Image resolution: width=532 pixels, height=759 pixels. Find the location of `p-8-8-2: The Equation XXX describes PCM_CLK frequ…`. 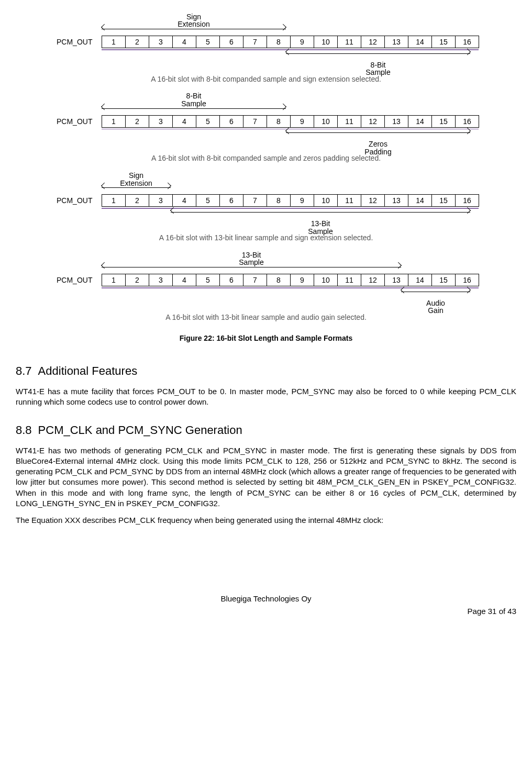

p-8-8-2: The Equation XXX describes PCM_CLK frequ… is located at coordinates (266, 520).